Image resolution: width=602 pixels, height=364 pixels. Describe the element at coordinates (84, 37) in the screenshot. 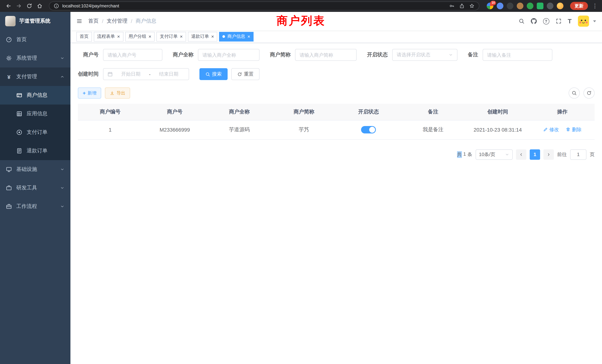

I see `tab-home: 首页` at that location.